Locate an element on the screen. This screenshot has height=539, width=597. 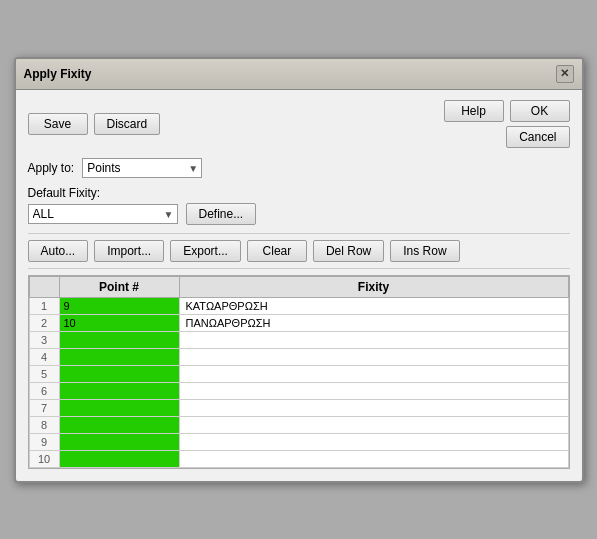
apply-to-row: Apply to: Points Elements Nodes ▼ is located at coordinates (299, 168).